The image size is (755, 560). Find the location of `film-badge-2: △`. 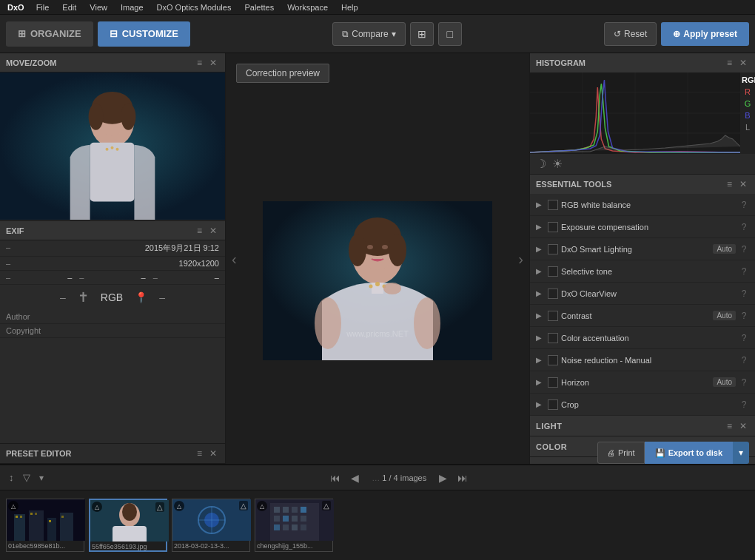

film-badge-2: △ is located at coordinates (97, 507).